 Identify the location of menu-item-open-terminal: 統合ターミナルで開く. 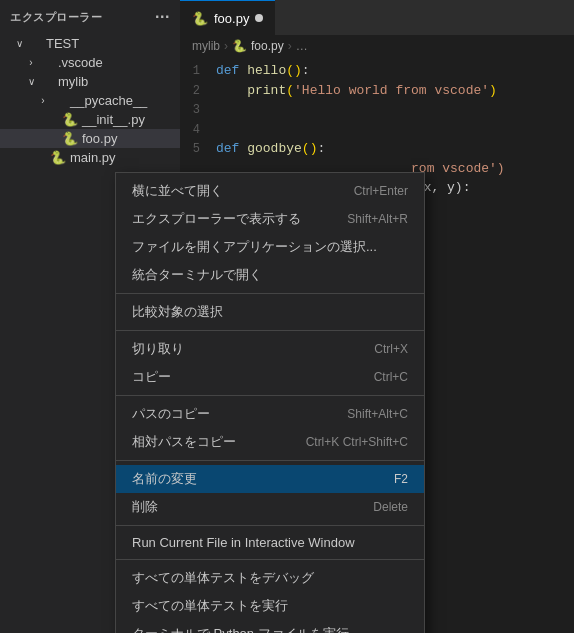
(270, 275).